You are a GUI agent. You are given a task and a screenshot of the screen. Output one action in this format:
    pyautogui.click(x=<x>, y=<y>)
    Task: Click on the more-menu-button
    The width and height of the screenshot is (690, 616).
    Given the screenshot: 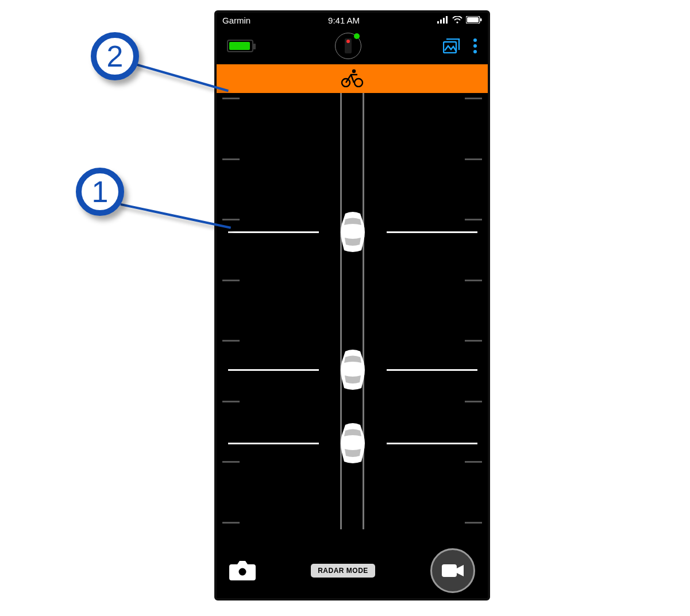 What is the action you would take?
    pyautogui.click(x=475, y=46)
    